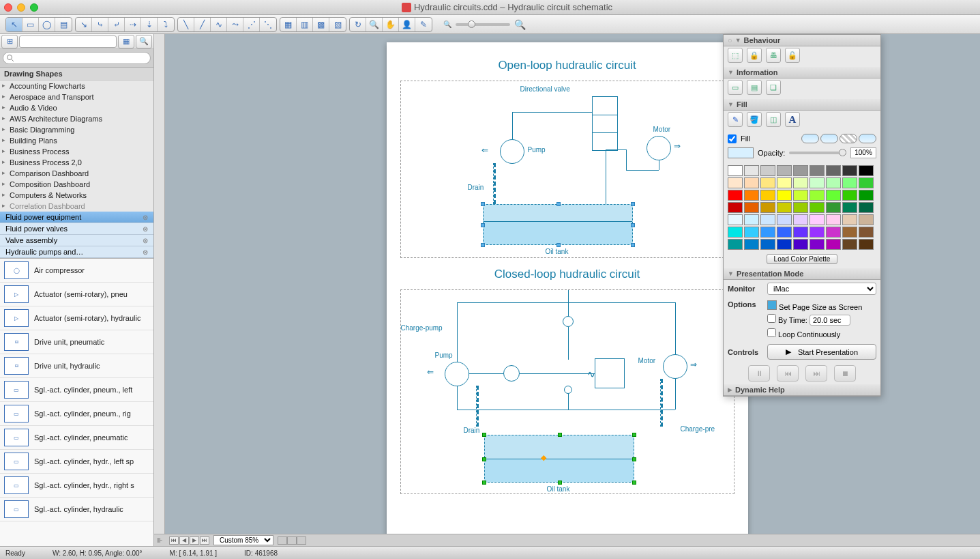 The width and height of the screenshot is (980, 559). I want to click on gradient-linear-button, so click(829, 139).